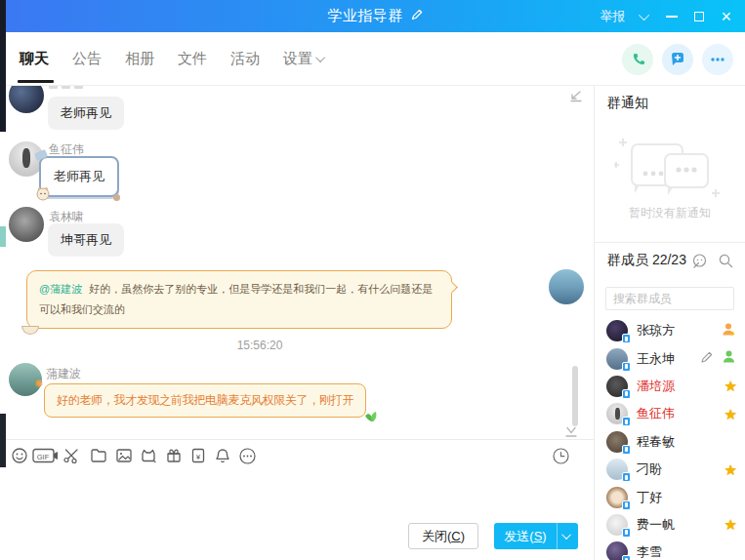 The image size is (745, 560). I want to click on member-row: 程春敏, so click(670, 442).